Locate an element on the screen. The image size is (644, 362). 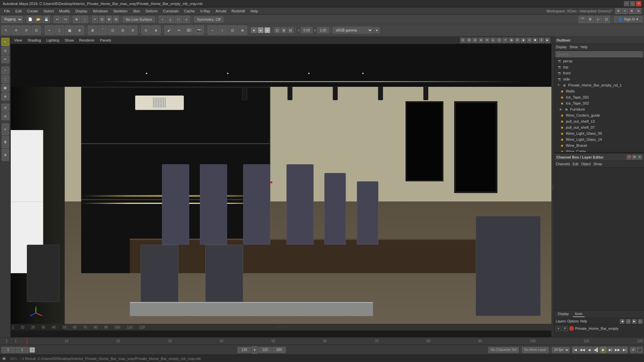
show-isolate: ◎ is located at coordinates (5, 108).